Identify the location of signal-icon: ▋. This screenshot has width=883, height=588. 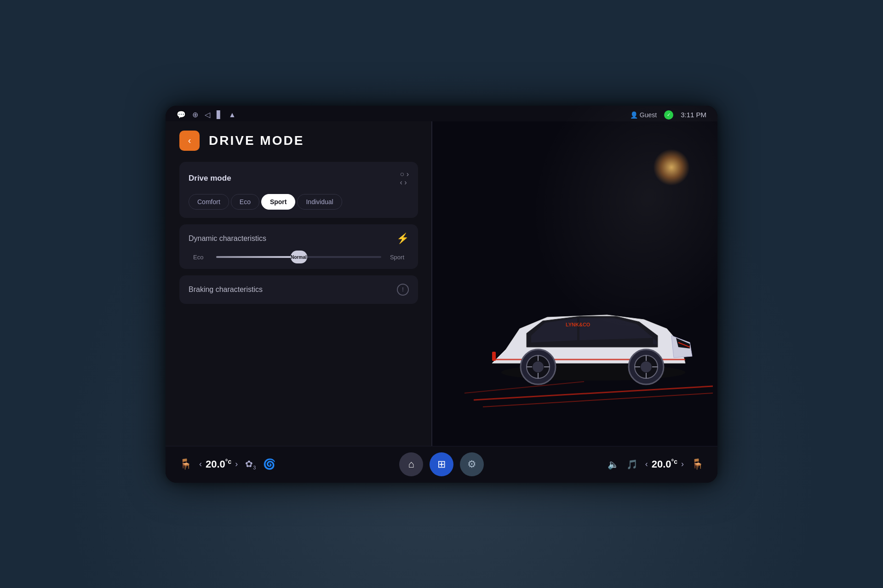
(219, 115).